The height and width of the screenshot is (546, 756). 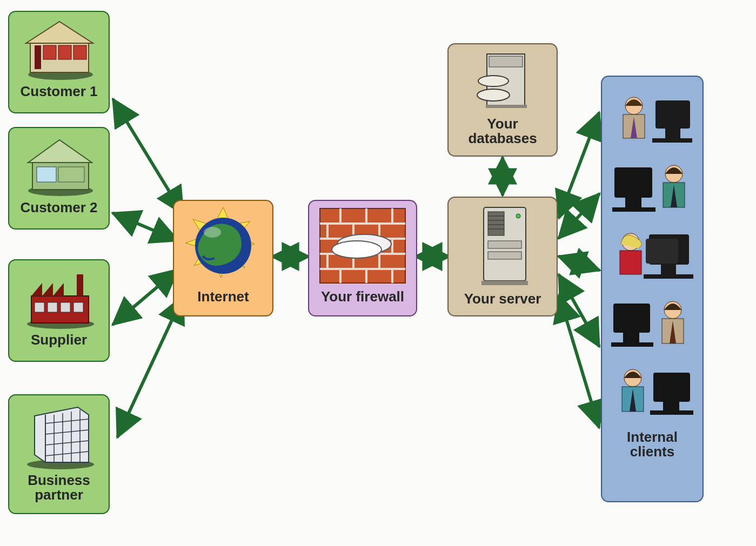 What do you see at coordinates (652, 256) in the screenshot?
I see `internal-clients-icons` at bounding box center [652, 256].